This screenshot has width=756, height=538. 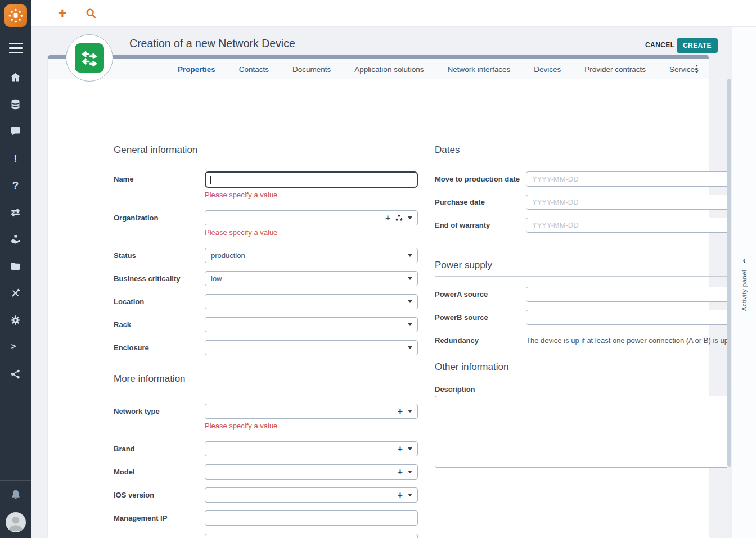 I want to click on cancel-button: CANCEL, so click(x=660, y=45).